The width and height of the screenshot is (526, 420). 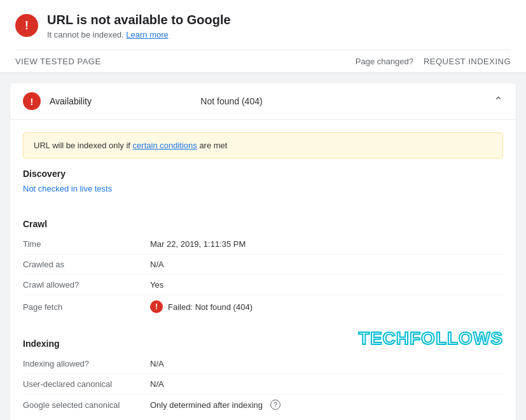 I want to click on certain-conditions-link: certain conditions, so click(x=165, y=145).